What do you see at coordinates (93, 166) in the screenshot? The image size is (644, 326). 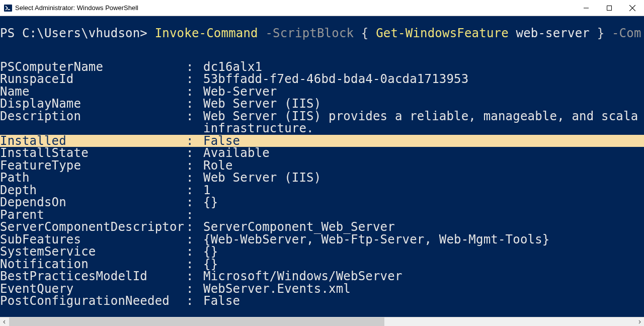 I see `property-key: FeatureType` at bounding box center [93, 166].